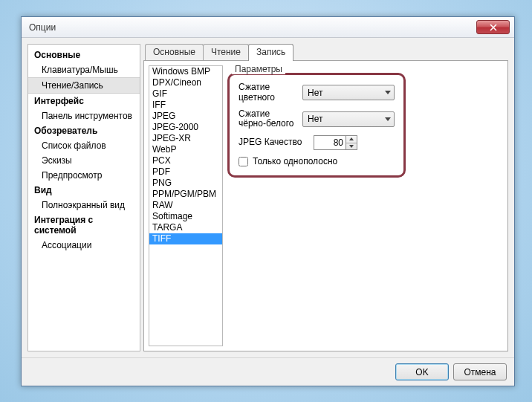 This screenshot has width=532, height=402. I want to click on format-list: Windows BMPDPX/CineonGIFIFFJPEGJPEG-2000…, so click(186, 206).